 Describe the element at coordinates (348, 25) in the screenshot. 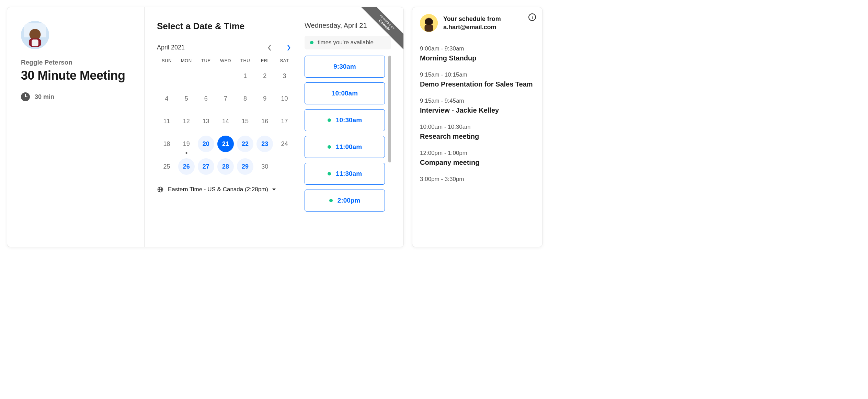

I see `selected-date-heading: Wednesday, April 21` at that location.